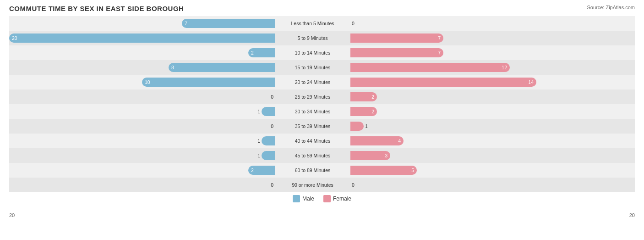 The height and width of the screenshot is (240, 644). Describe the element at coordinates (312, 83) in the screenshot. I see `row-label: 20 to 24 Minutes` at that location.